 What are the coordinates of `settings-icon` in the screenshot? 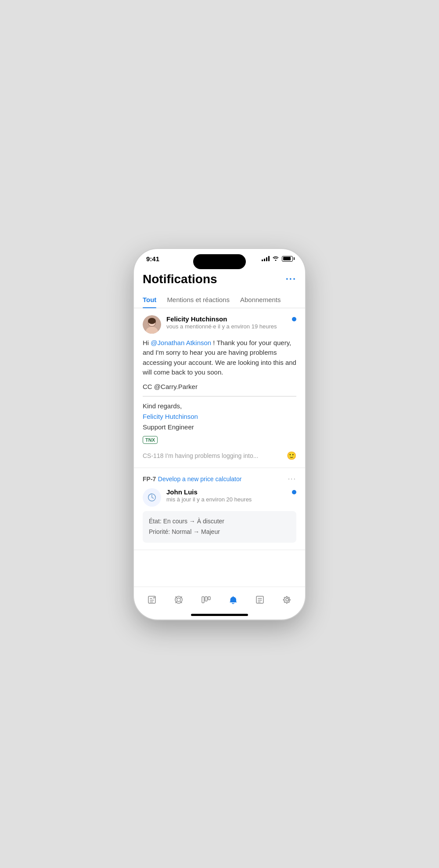 It's located at (287, 600).